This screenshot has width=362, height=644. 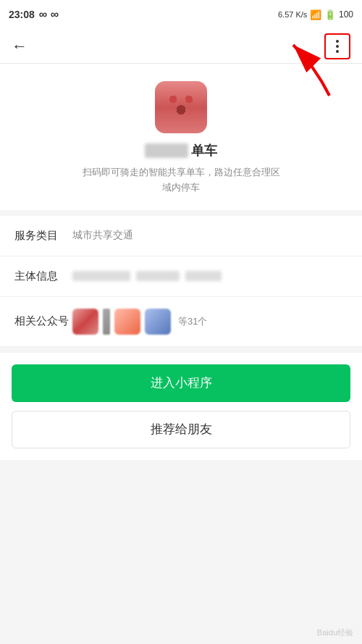 What do you see at coordinates (181, 46) in the screenshot?
I see `nav-bar: ←` at bounding box center [181, 46].